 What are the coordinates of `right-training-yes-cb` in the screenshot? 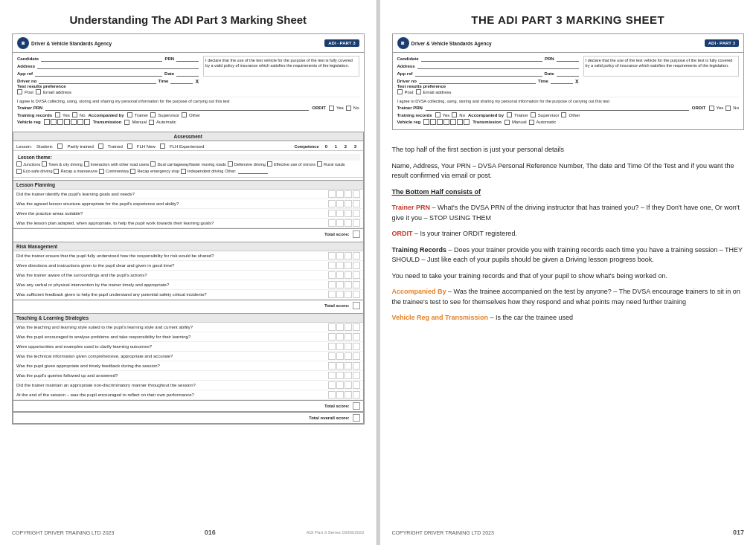 It's located at (438, 115).